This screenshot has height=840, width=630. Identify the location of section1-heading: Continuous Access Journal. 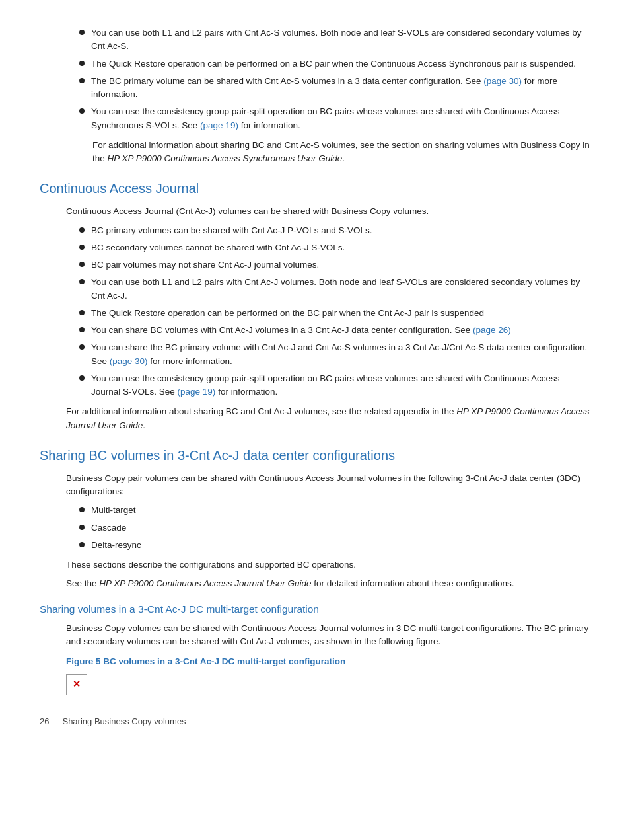
(315, 188).